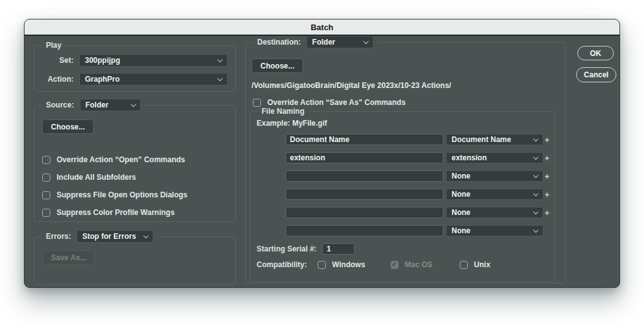 This screenshot has height=325, width=644. I want to click on checkbox-override-open-commands: Override Action “Open” Commands, so click(135, 160).